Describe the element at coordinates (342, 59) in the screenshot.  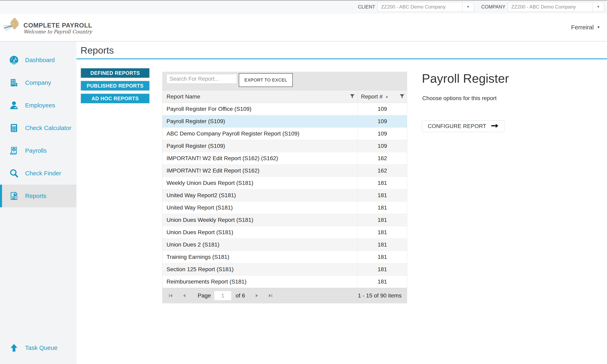
I see `title-underline` at that location.